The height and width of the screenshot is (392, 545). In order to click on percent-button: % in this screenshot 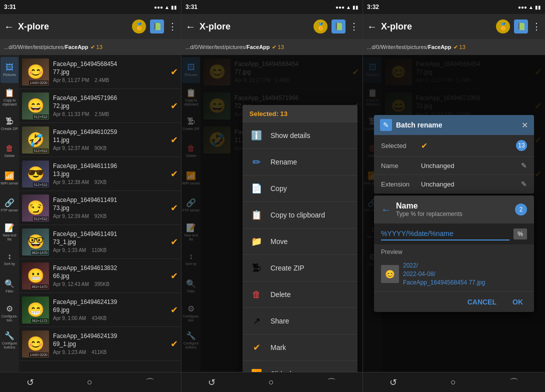, I will do `click(520, 234)`.